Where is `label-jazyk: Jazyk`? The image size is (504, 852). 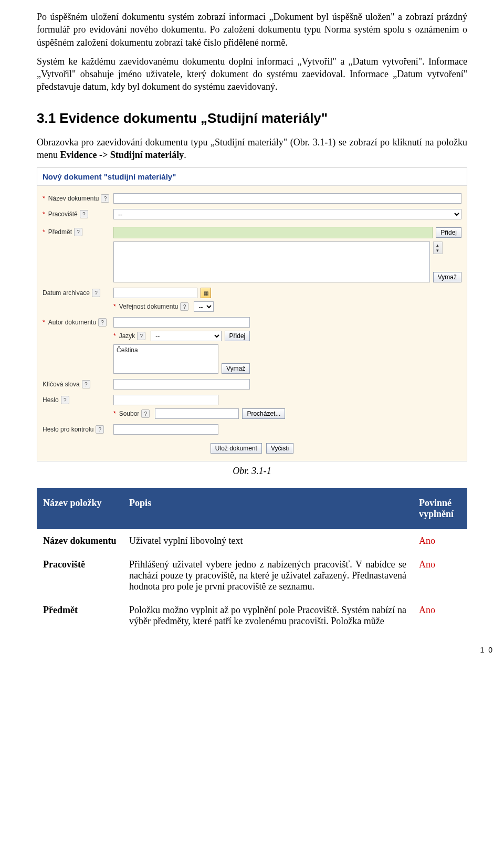 label-jazyk: Jazyk is located at coordinates (127, 336).